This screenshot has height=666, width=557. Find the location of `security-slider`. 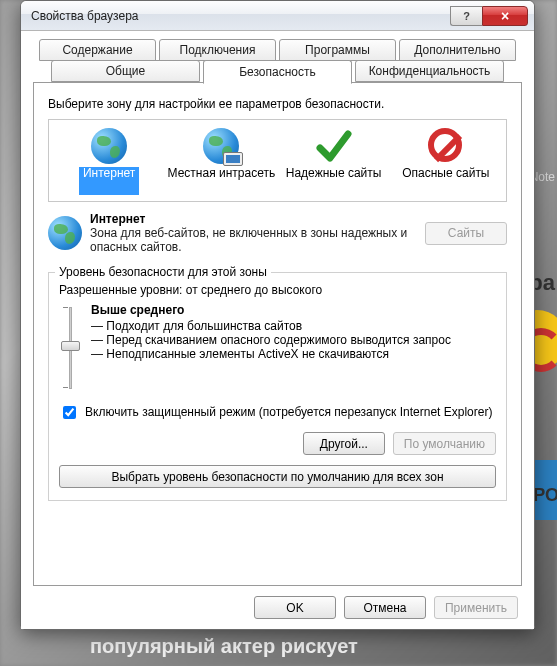

security-slider is located at coordinates (70, 348).